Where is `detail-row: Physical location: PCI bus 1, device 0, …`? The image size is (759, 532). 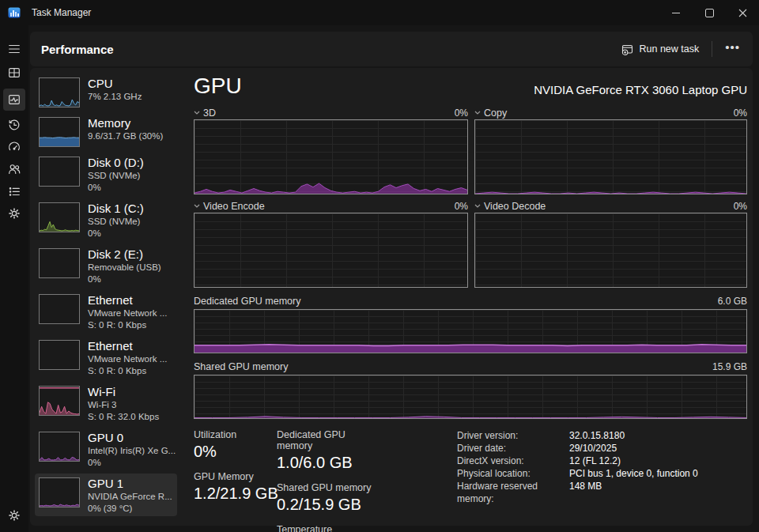
detail-row: Physical location: PCI bus 1, device 0, … is located at coordinates (577, 474).